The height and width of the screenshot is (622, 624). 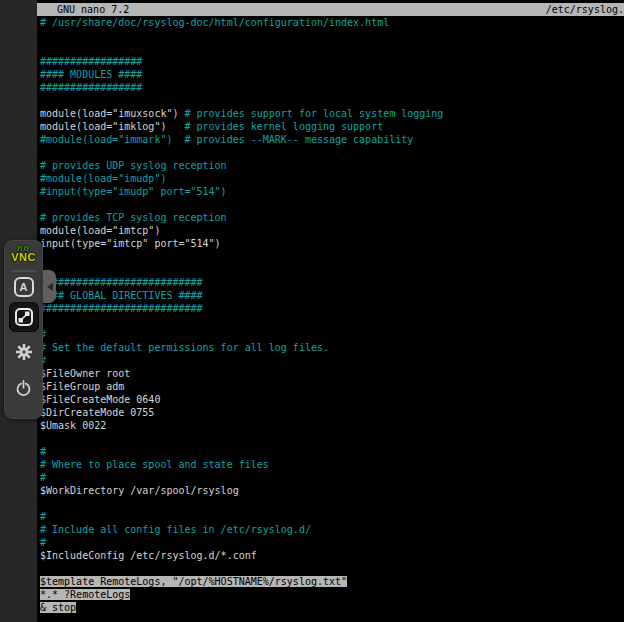 What do you see at coordinates (50, 287) in the screenshot?
I see `collapse-arrow-icon` at bounding box center [50, 287].